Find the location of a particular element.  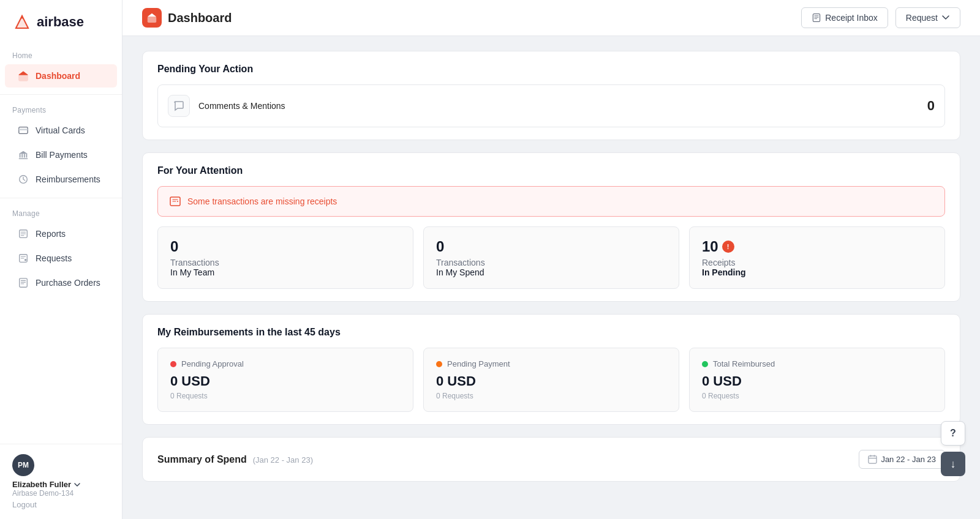

user-name: Elizabeth Fuller is located at coordinates (61, 485).